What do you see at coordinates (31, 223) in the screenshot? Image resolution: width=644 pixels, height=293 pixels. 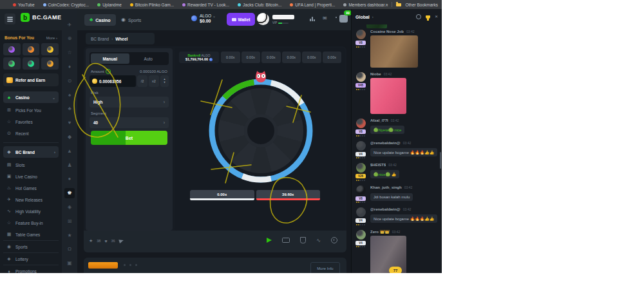 I see `sidebar-item-feature-buy-in: ☆Feature Buy-in` at bounding box center [31, 223].